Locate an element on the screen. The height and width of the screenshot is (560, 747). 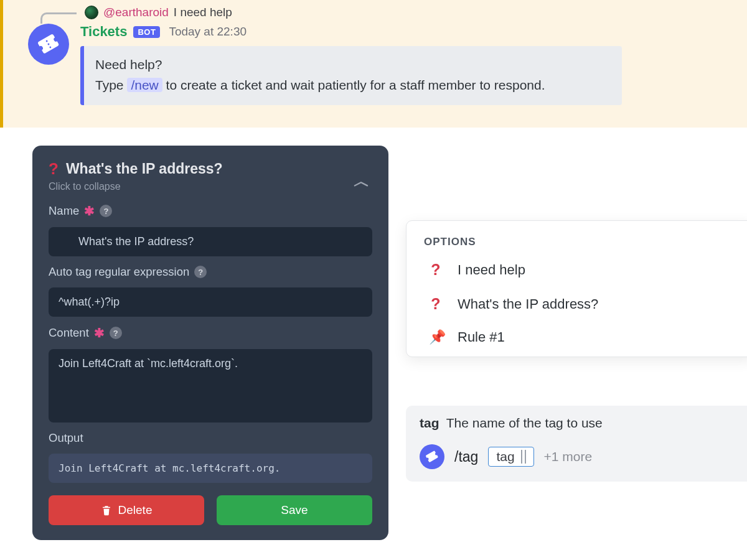
option-label: I need help is located at coordinates (492, 270).